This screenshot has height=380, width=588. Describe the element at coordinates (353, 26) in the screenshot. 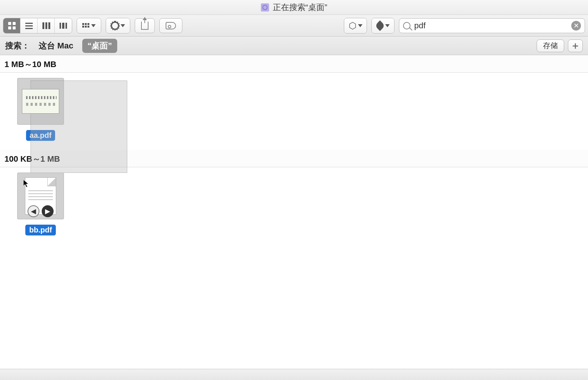

I see `dropbox-icon: ⬡` at that location.